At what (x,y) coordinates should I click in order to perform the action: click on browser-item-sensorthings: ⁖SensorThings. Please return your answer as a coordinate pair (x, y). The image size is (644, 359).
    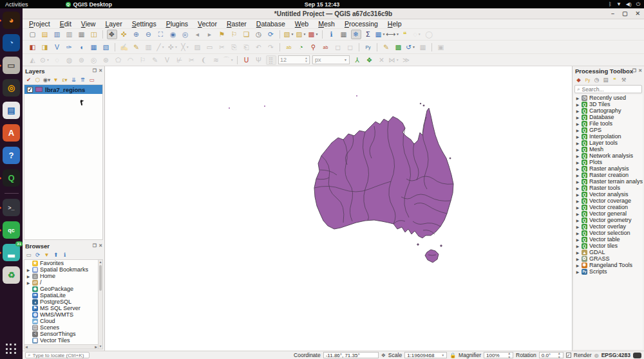
    Looking at the image, I should click on (61, 334).